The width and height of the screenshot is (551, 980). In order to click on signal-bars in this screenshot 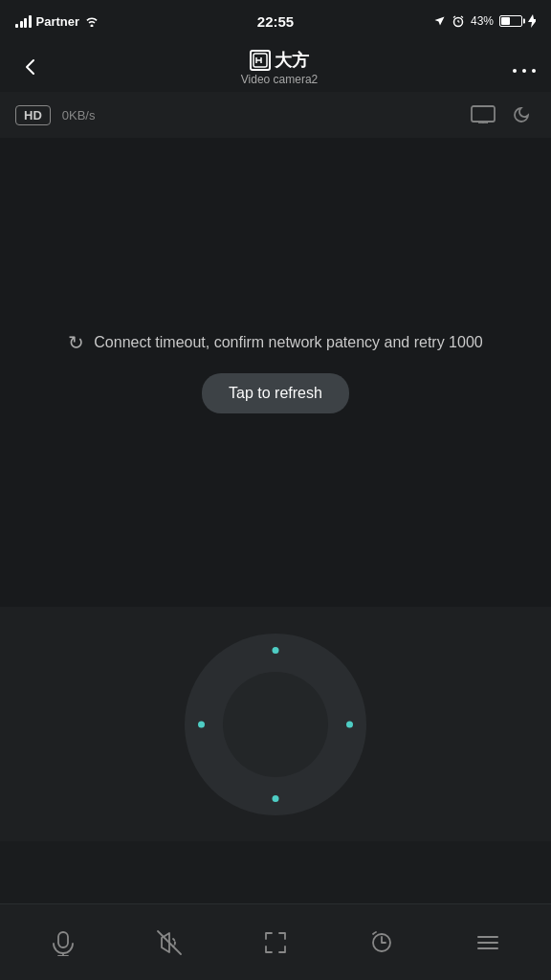, I will do `click(23, 21)`.